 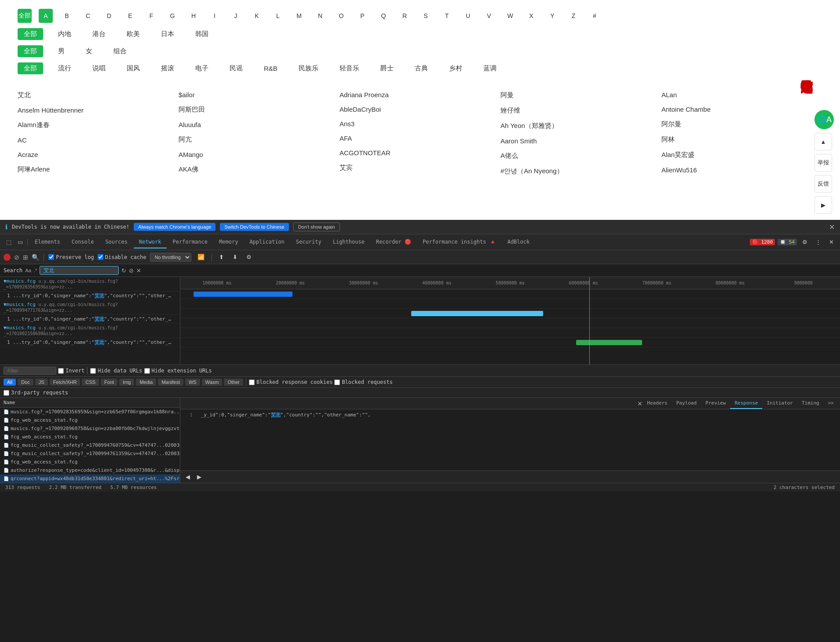 What do you see at coordinates (133, 69) in the screenshot?
I see `genre-btn-guofeng: 国风` at bounding box center [133, 69].